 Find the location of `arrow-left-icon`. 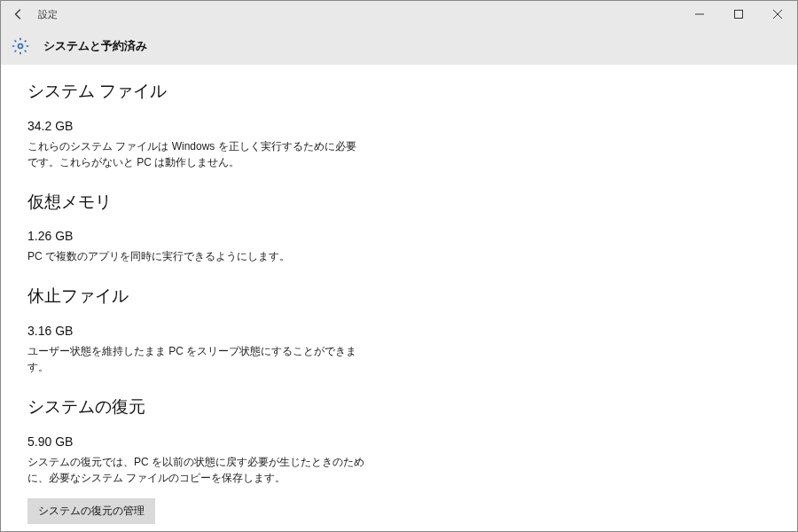

arrow-left-icon is located at coordinates (19, 14).